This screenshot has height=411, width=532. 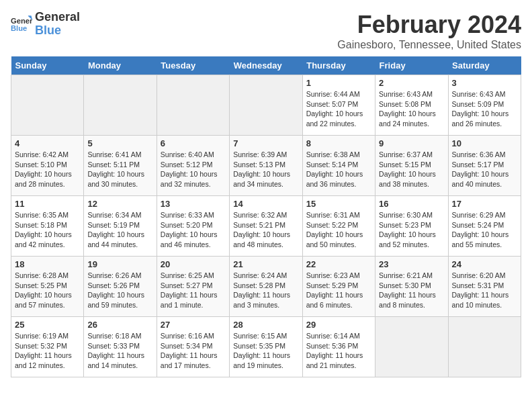 I want to click on calendar-cell: 19Sunrise: 6:26 AM Sunset: 5:26 PM Dayli…, so click(x=120, y=287).